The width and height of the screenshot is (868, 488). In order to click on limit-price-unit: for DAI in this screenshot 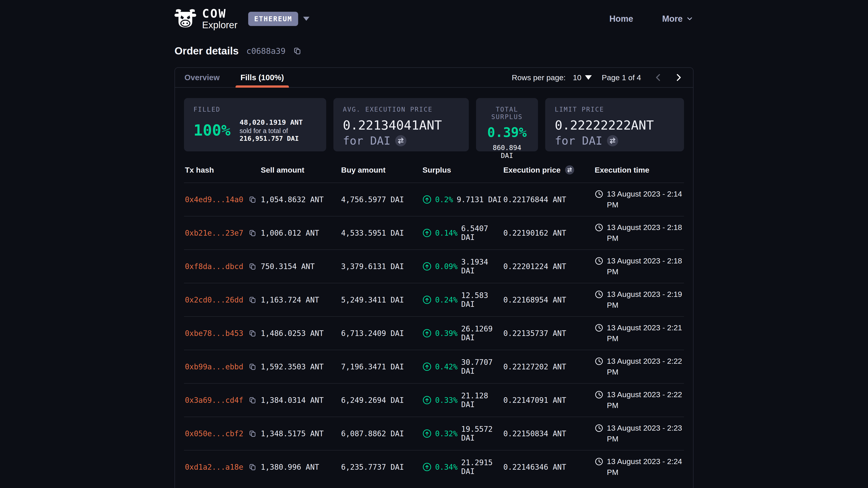, I will do `click(579, 141)`.